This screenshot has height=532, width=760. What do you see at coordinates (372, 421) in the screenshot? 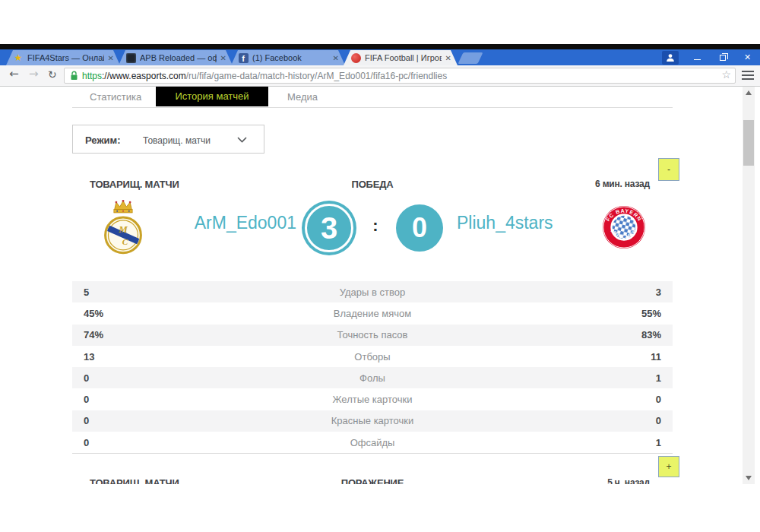
I see `stat-label: Красные карточки` at bounding box center [372, 421].